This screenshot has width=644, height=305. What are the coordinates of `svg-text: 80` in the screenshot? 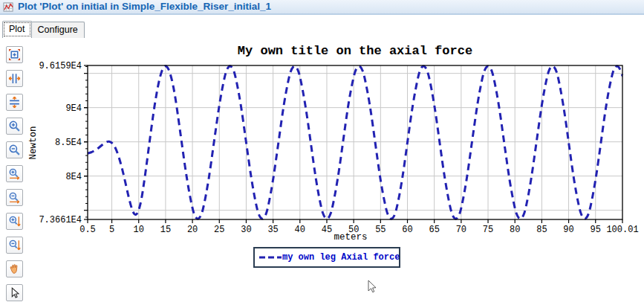 It's located at (515, 230).